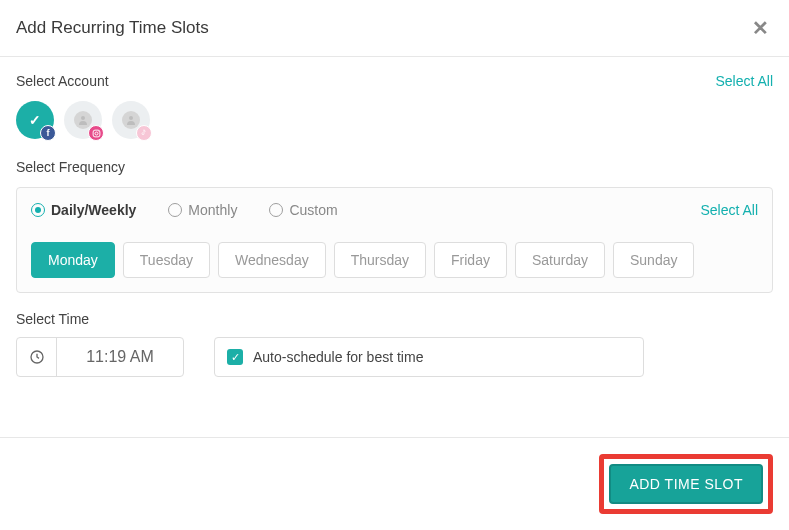  Describe the element at coordinates (166, 260) in the screenshot. I see `day-tuesday: Tuesday` at that location.